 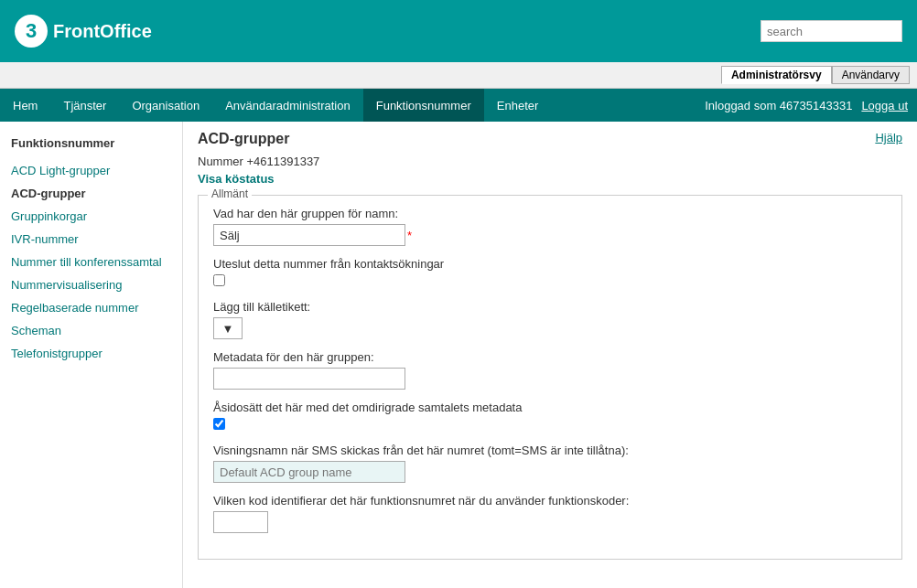 I want to click on nav-item-anvandare: Användaradministration, so click(x=287, y=105).